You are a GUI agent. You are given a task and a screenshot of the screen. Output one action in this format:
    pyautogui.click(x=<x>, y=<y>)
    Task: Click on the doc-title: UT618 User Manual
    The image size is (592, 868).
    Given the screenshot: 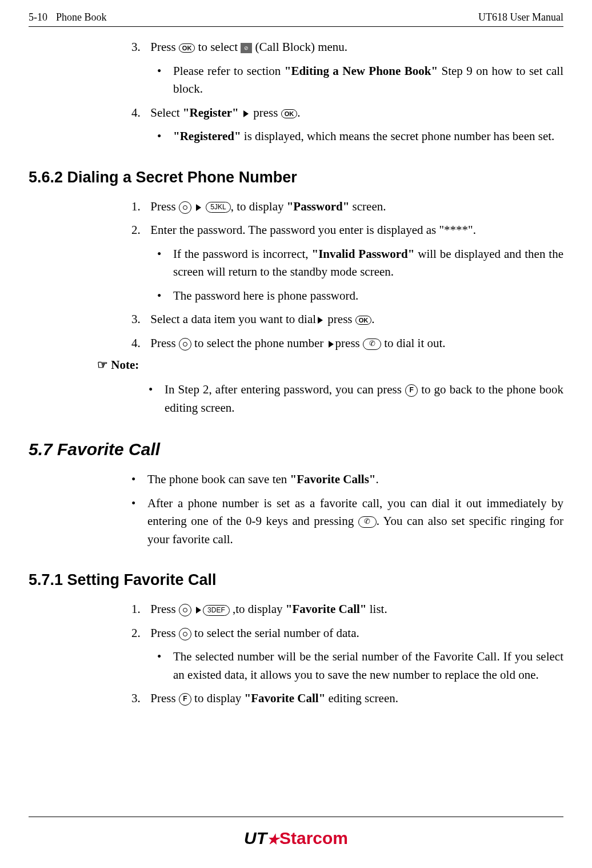 What is the action you would take?
    pyautogui.click(x=521, y=17)
    